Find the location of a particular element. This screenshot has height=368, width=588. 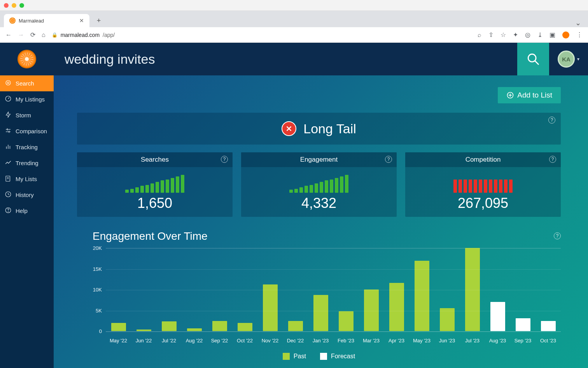

sidebar-item-label: Tracking is located at coordinates (26, 147).